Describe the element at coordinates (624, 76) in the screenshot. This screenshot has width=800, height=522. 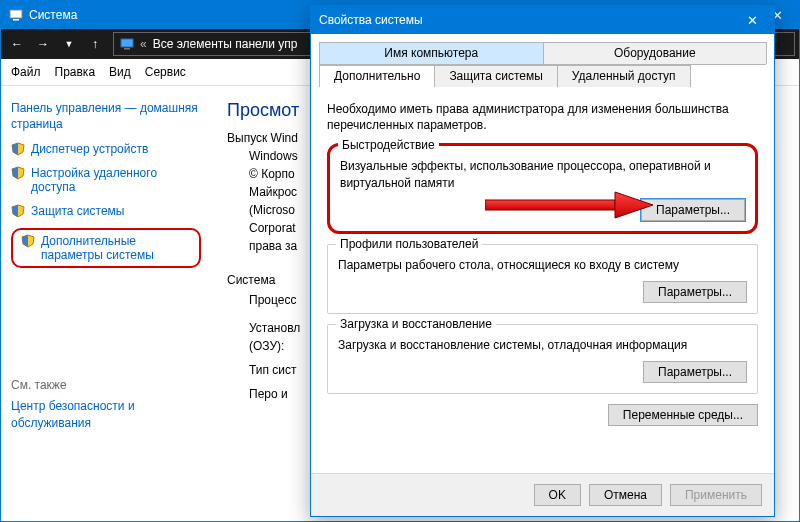
I see `tab-remote: Удаленный доступ` at that location.